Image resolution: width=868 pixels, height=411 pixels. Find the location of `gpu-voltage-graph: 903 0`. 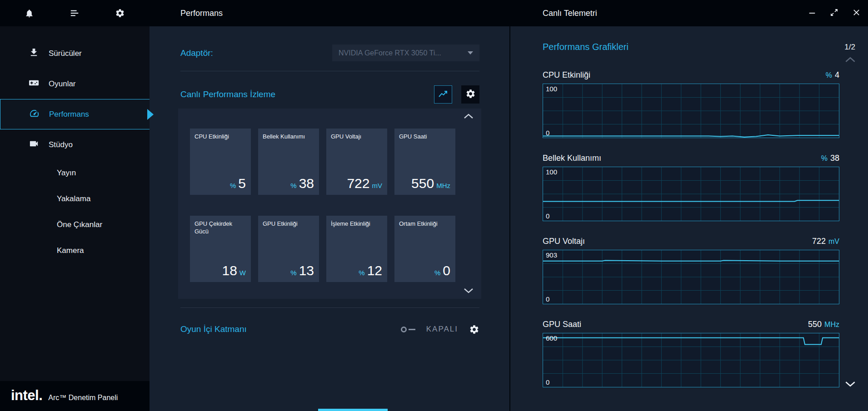

gpu-voltage-graph: 903 0 is located at coordinates (691, 277).